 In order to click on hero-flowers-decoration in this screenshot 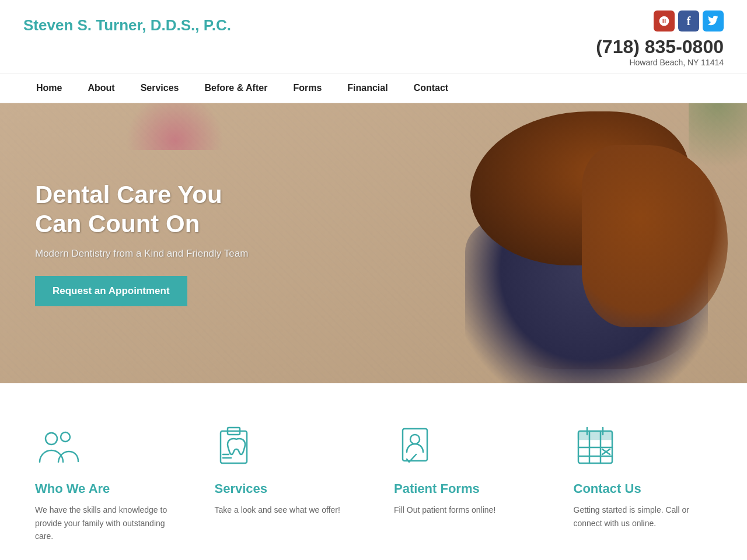, I will do `click(175, 127)`.